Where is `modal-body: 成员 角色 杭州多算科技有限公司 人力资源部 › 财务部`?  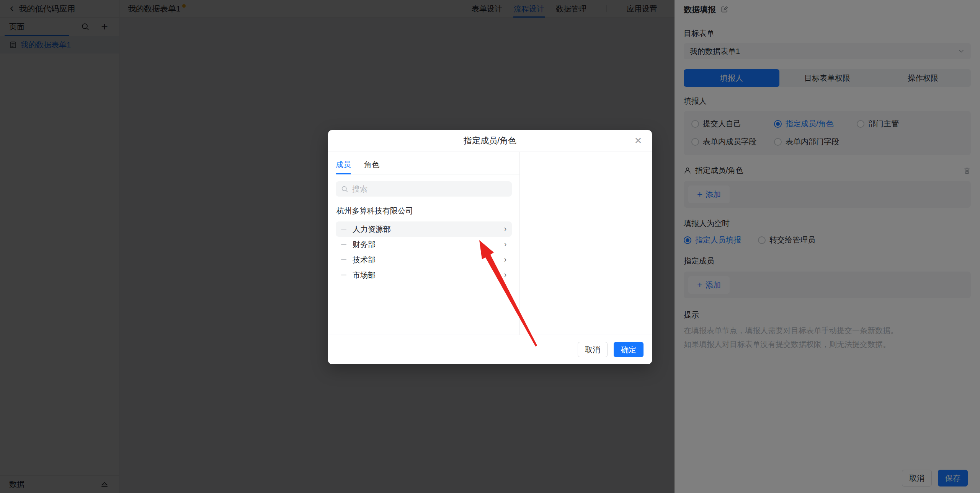 modal-body: 成员 角色 杭州多算科技有限公司 人力资源部 › 财务部 is located at coordinates (490, 243).